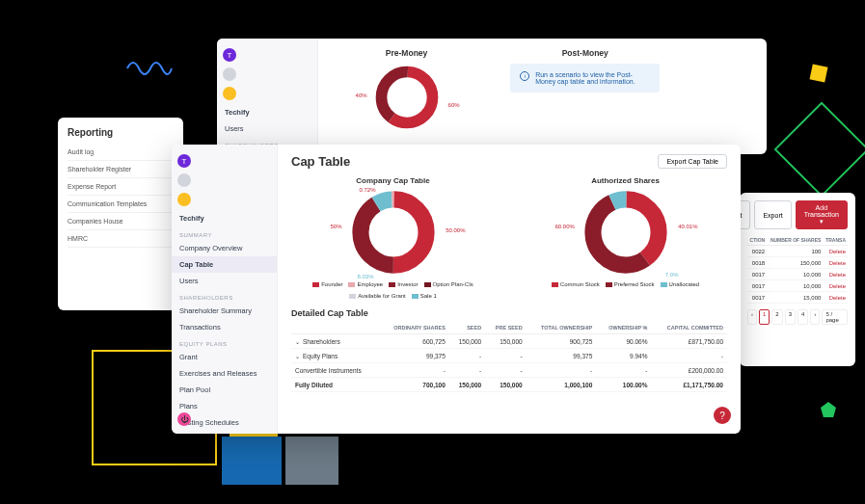 This screenshot has width=865, height=504. Describe the element at coordinates (820, 150) in the screenshot. I see `decorative-diamond` at that location.